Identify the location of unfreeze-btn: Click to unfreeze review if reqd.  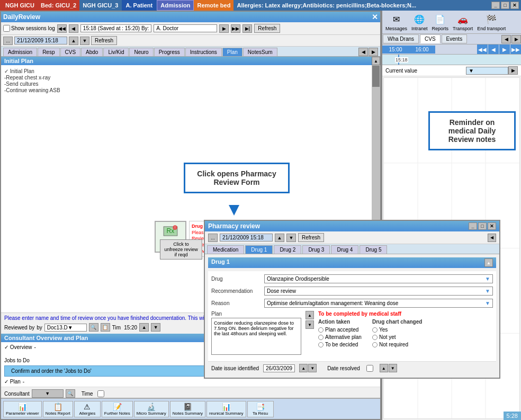
(181, 249).